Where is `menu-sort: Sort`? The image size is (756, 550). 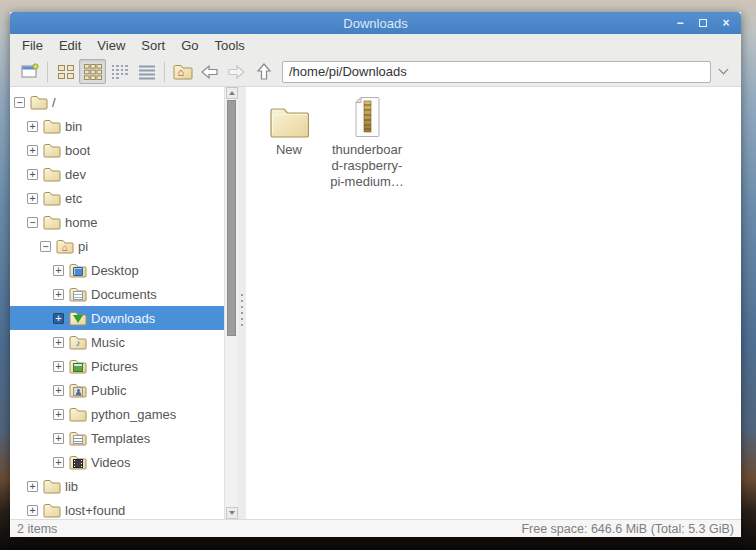 menu-sort: Sort is located at coordinates (153, 46).